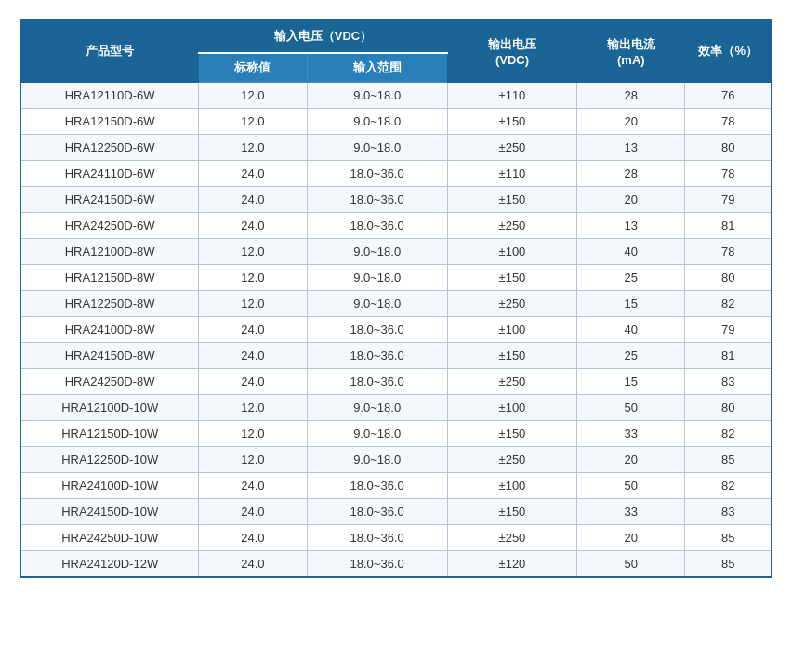 This screenshot has width=792, height=672. I want to click on cell-model: HRA24250D-8W, so click(110, 382).